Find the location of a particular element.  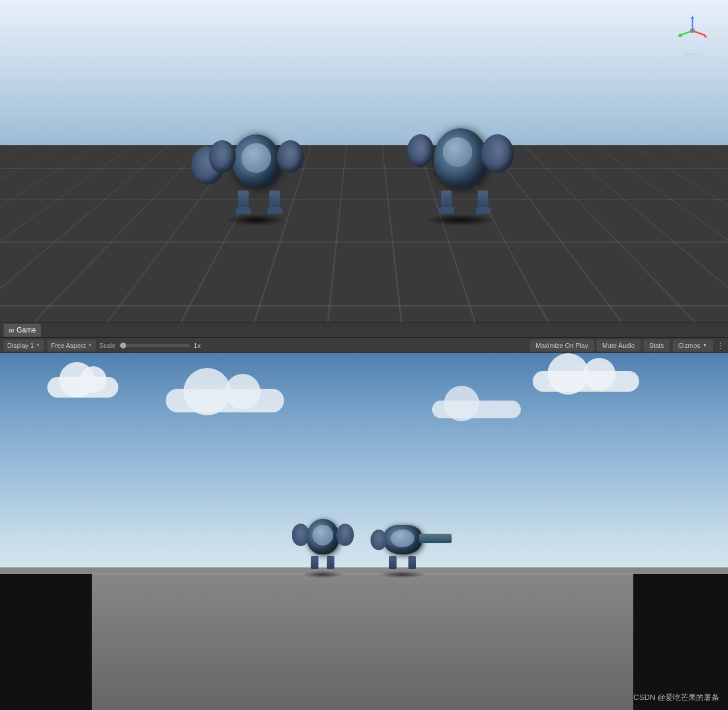

game-wall-left is located at coordinates (46, 642).